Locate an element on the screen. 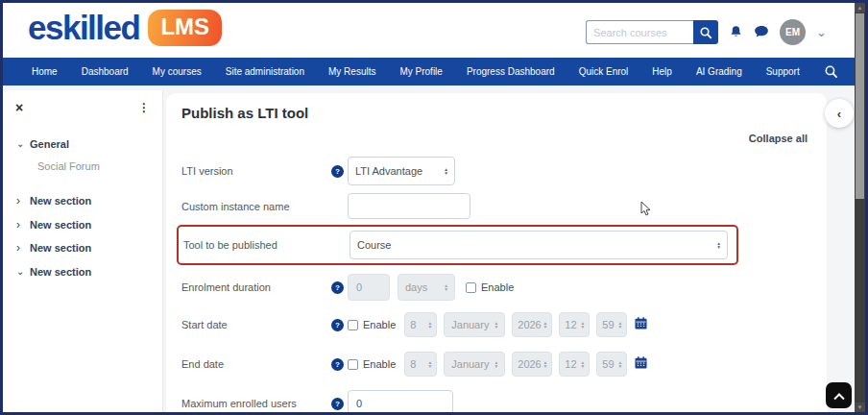 The width and height of the screenshot is (868, 415). sidebar-item-new-section-2: New section is located at coordinates (83, 225).